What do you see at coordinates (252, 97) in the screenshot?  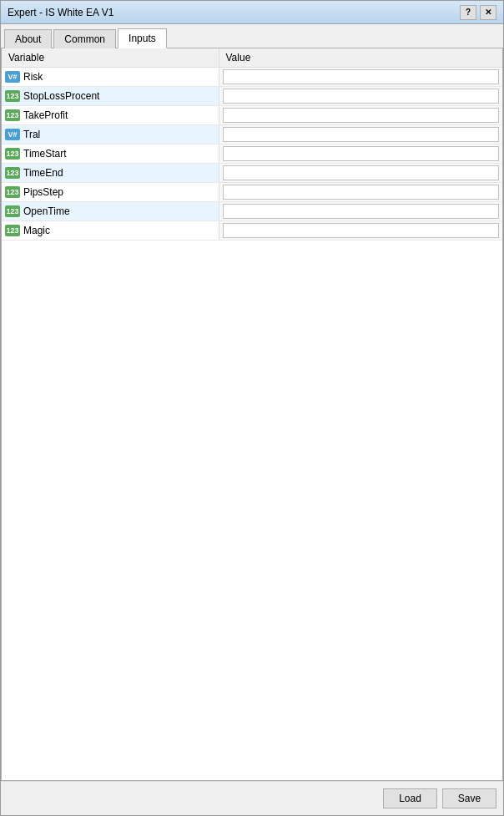 I see `table-row: 123 StopLossProcent` at bounding box center [252, 97].